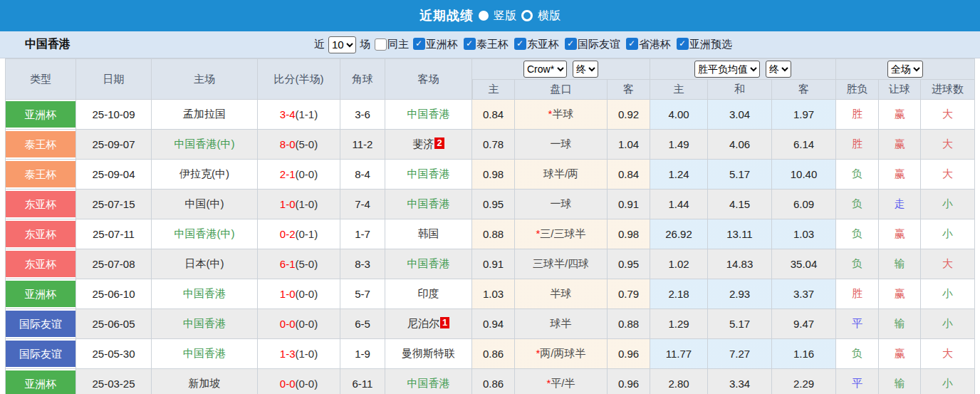 This screenshot has width=980, height=394. What do you see at coordinates (740, 354) in the screenshot?
I see `avg-draw-odds: 7.27` at bounding box center [740, 354].